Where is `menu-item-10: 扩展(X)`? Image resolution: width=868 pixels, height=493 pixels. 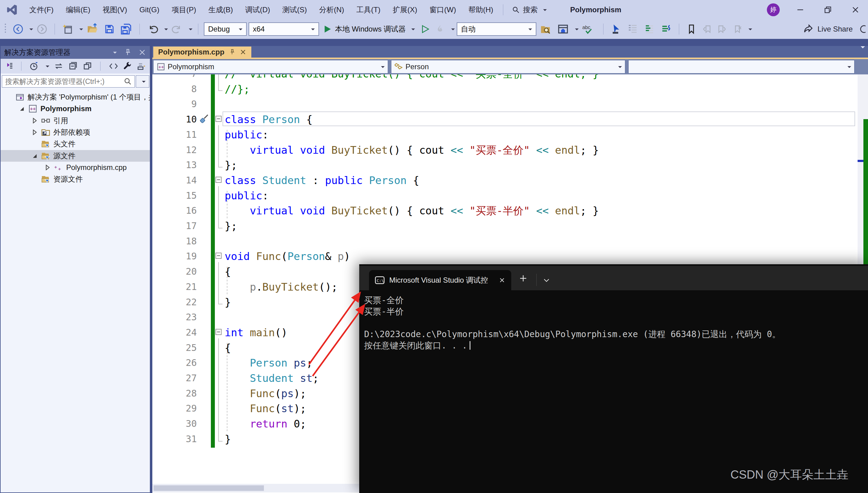 menu-item-10: 扩展(X) is located at coordinates (405, 10).